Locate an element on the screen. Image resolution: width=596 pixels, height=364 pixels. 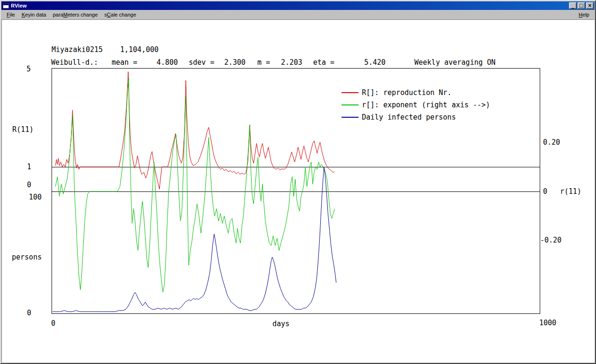
weibull-m-label: m = is located at coordinates (264, 62).